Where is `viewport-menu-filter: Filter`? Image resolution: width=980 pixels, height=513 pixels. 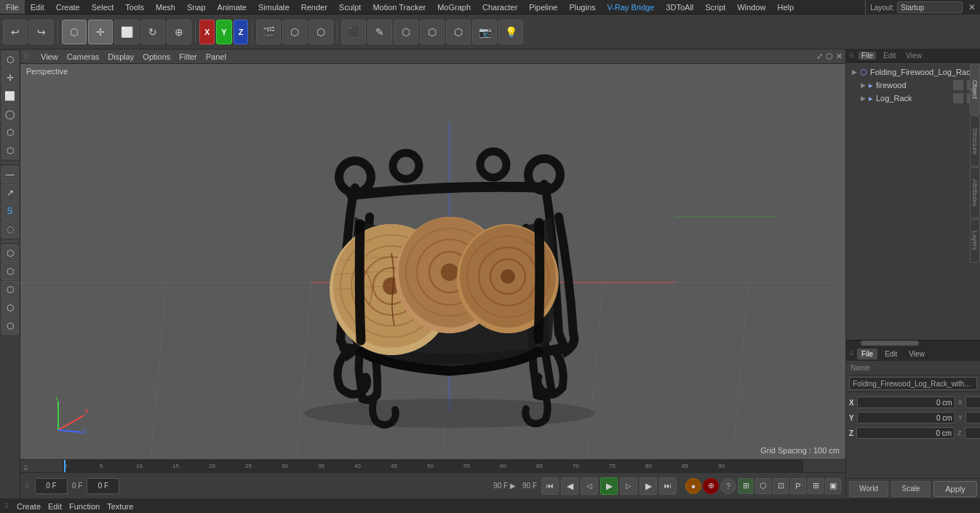 viewport-menu-filter: Filter is located at coordinates (188, 57).